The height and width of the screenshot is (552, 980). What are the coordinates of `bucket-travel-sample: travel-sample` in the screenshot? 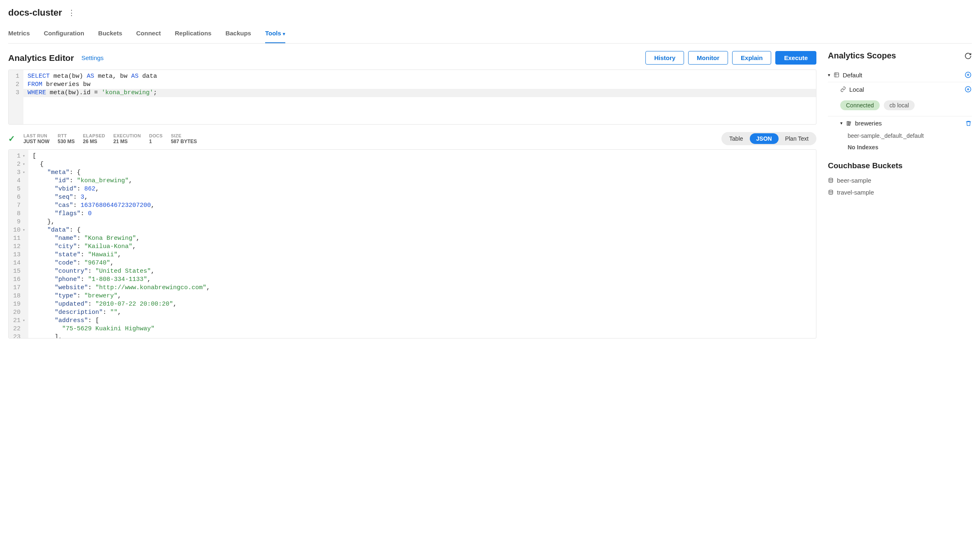 It's located at (900, 193).